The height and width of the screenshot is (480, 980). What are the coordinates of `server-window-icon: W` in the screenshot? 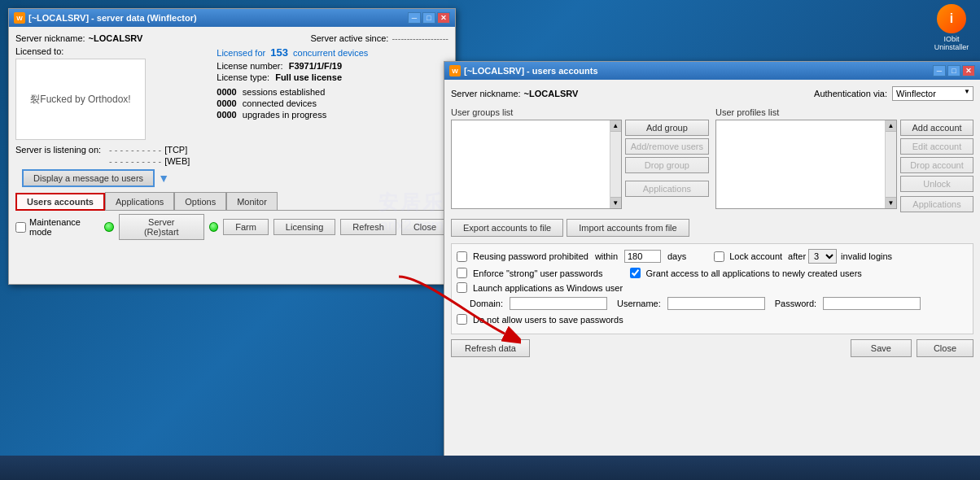 It's located at (20, 18).